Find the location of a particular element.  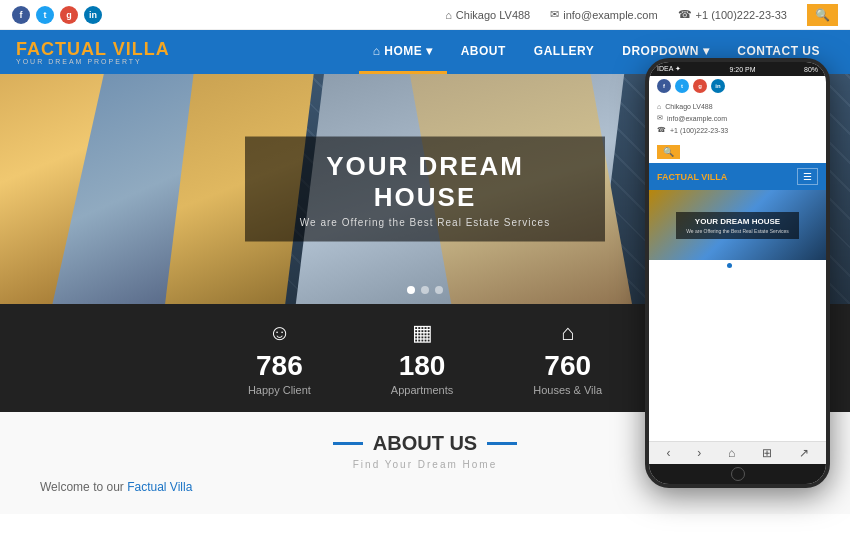

stat-label-houses: Houses & Vila is located at coordinates (568, 390).